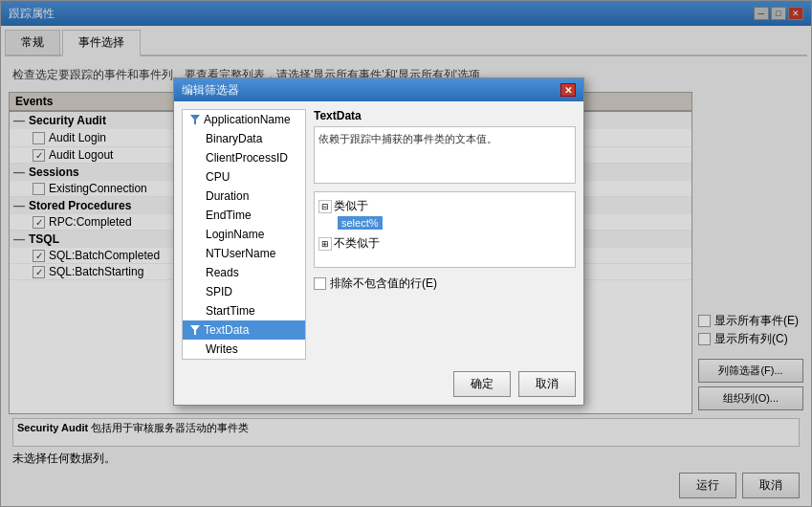 Image resolution: width=812 pixels, height=507 pixels. What do you see at coordinates (244, 177) in the screenshot?
I see `filter-item-cpu: CPU` at bounding box center [244, 177].